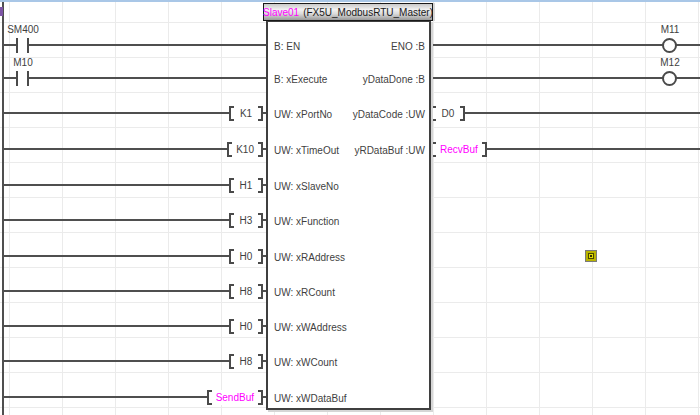  What do you see at coordinates (448, 114) in the screenshot?
I see `operand-value: D0` at bounding box center [448, 114].